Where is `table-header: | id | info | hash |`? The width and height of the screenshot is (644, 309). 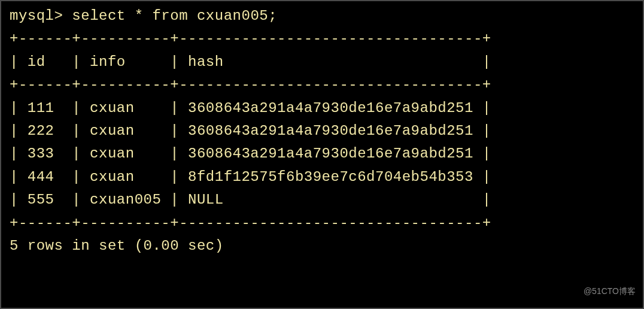
table-header: | id | info | hash | is located at coordinates (322, 62).